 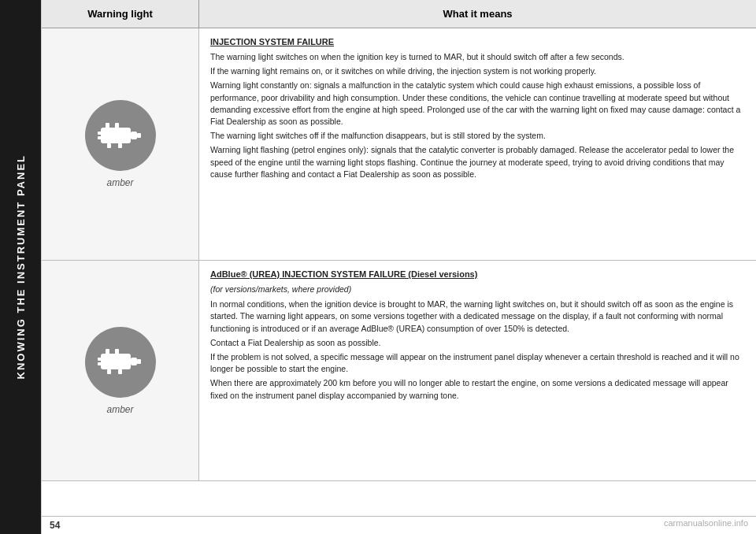 What do you see at coordinates (120, 144) in the screenshot?
I see `warning-cell-1: amber` at bounding box center [120, 144].